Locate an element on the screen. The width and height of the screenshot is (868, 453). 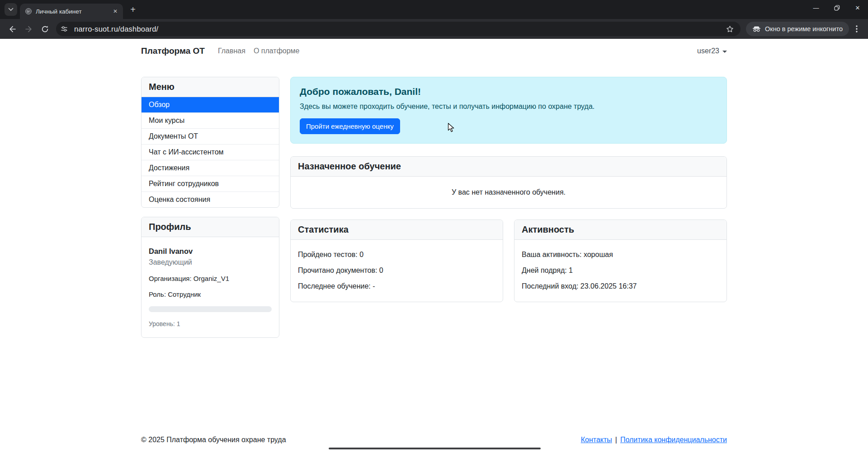
site-navbar: Платформа ОТ Главная О платформе user23 is located at coordinates (434, 51).